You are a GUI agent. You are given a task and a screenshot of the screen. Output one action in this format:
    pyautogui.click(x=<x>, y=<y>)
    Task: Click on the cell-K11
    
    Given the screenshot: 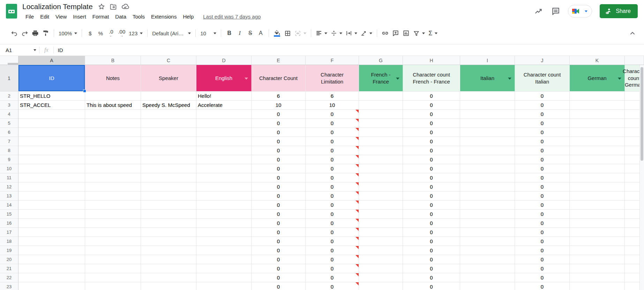 What is the action you would take?
    pyautogui.click(x=597, y=178)
    